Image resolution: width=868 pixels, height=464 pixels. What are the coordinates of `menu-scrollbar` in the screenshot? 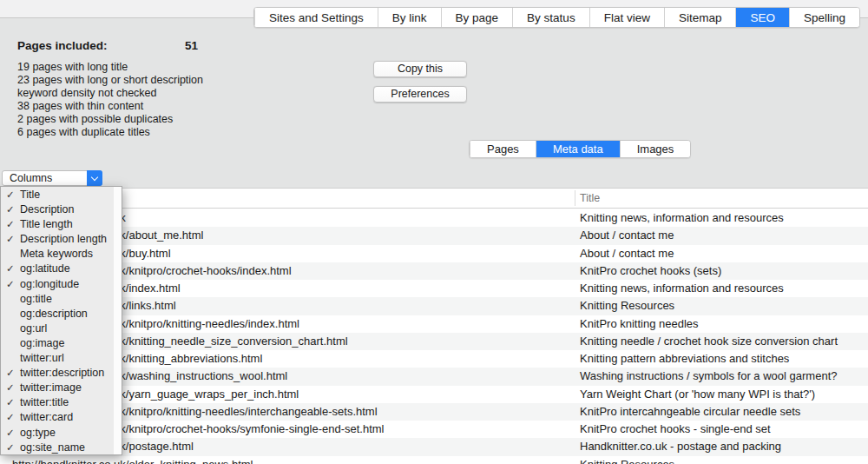 It's located at (118, 321).